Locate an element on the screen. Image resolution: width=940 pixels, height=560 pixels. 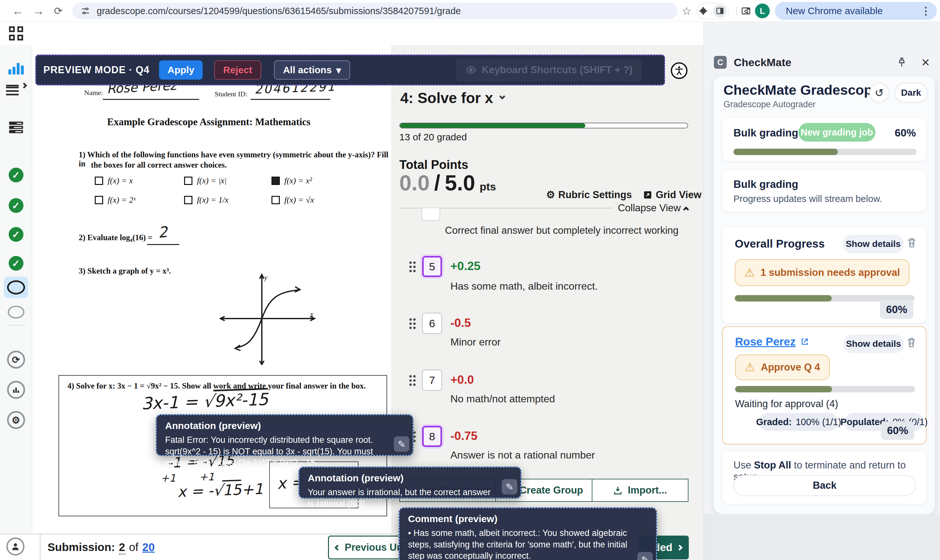
approval-status-text: Waiting for approval (4) is located at coordinates (787, 404).